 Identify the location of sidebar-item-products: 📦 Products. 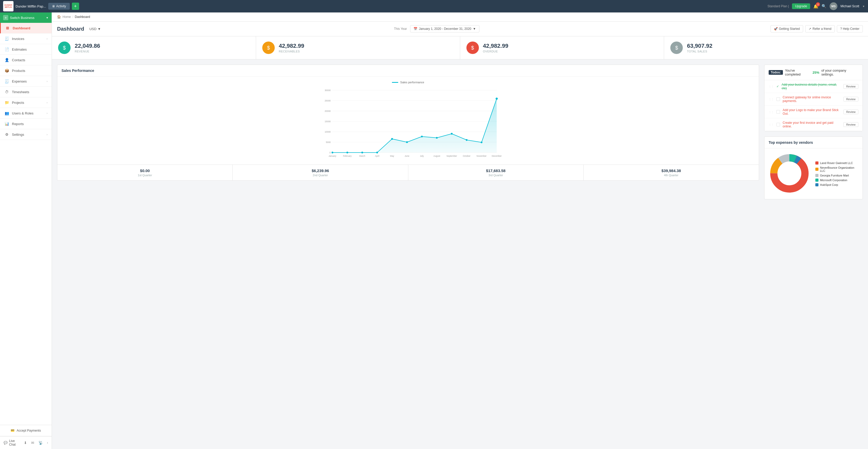
(26, 71).